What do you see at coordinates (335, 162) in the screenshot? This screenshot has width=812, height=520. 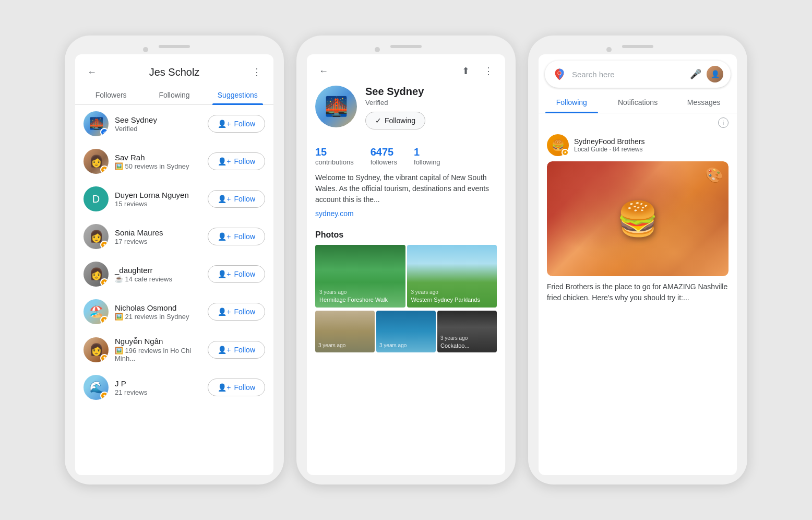 I see `stat-label: contributions` at bounding box center [335, 162].